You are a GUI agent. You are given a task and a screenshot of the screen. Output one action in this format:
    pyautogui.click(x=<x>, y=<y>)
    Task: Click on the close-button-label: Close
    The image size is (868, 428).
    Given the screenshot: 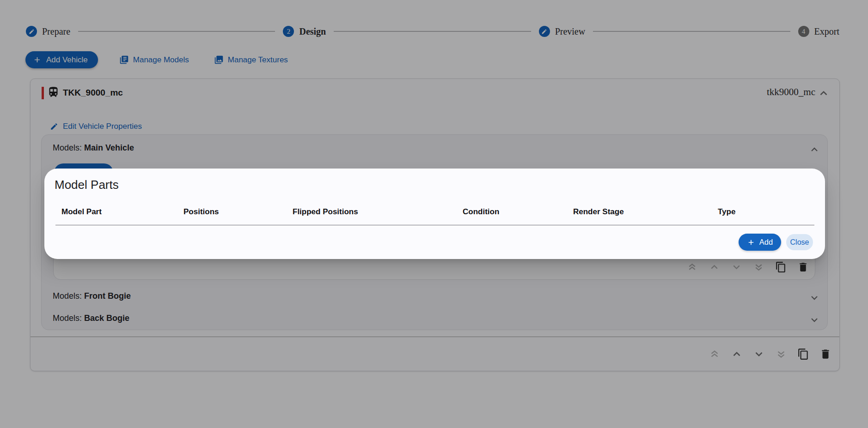 What is the action you would take?
    pyautogui.click(x=800, y=242)
    